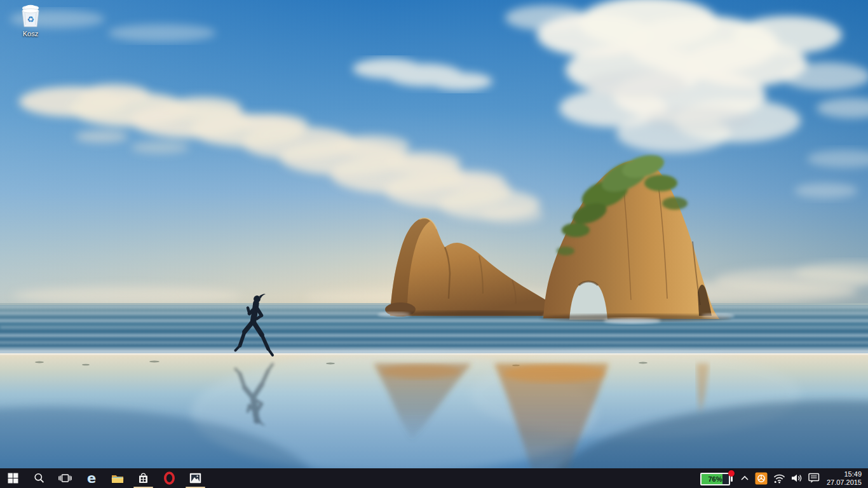 This screenshot has height=488, width=868. I want to click on battery-nub, so click(732, 479).